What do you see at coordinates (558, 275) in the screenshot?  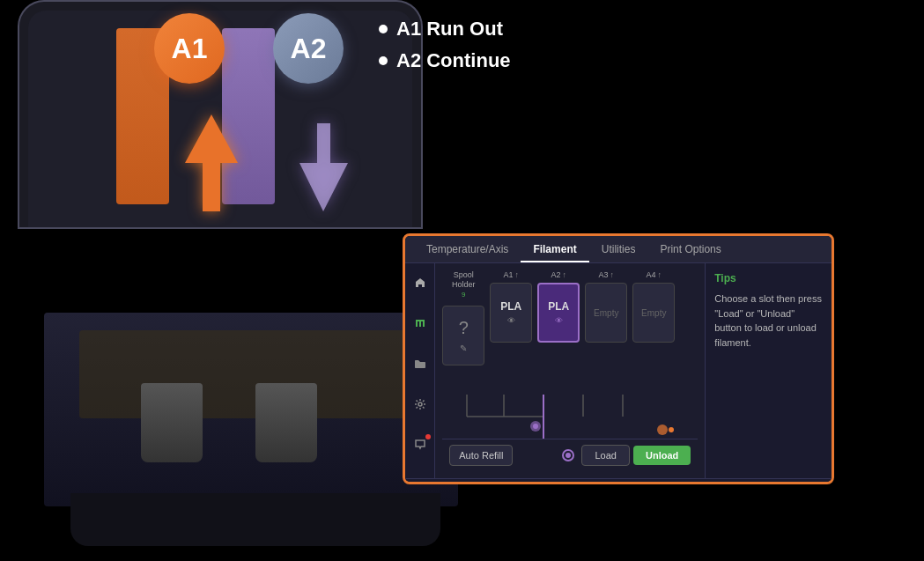 I see `slot-header-a2: A2 ↑` at bounding box center [558, 275].